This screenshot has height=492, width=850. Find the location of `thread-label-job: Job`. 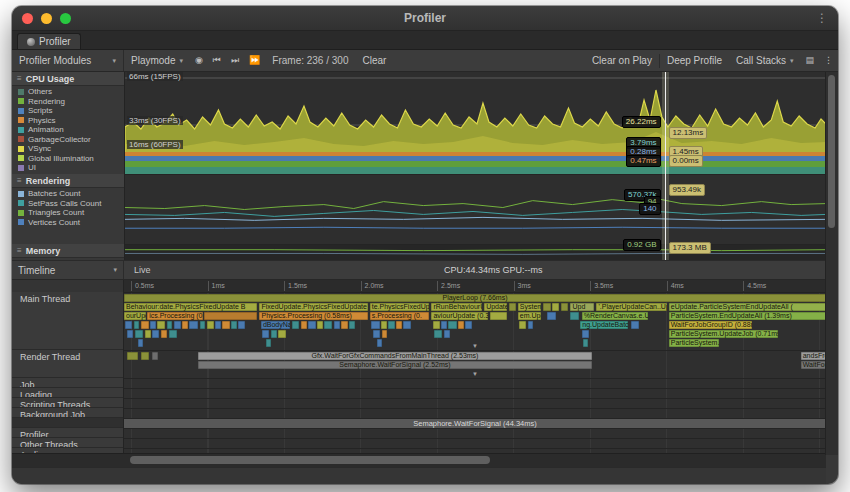

thread-label-job: Job is located at coordinates (68, 383).